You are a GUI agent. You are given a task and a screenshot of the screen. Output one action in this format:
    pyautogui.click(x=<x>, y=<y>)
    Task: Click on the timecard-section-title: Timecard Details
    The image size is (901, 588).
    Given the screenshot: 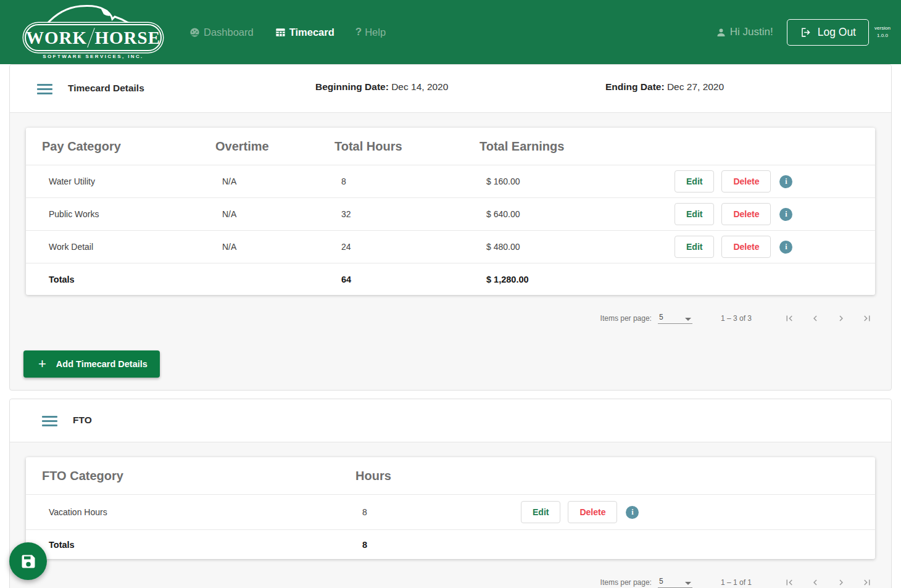 What is the action you would take?
    pyautogui.click(x=106, y=88)
    